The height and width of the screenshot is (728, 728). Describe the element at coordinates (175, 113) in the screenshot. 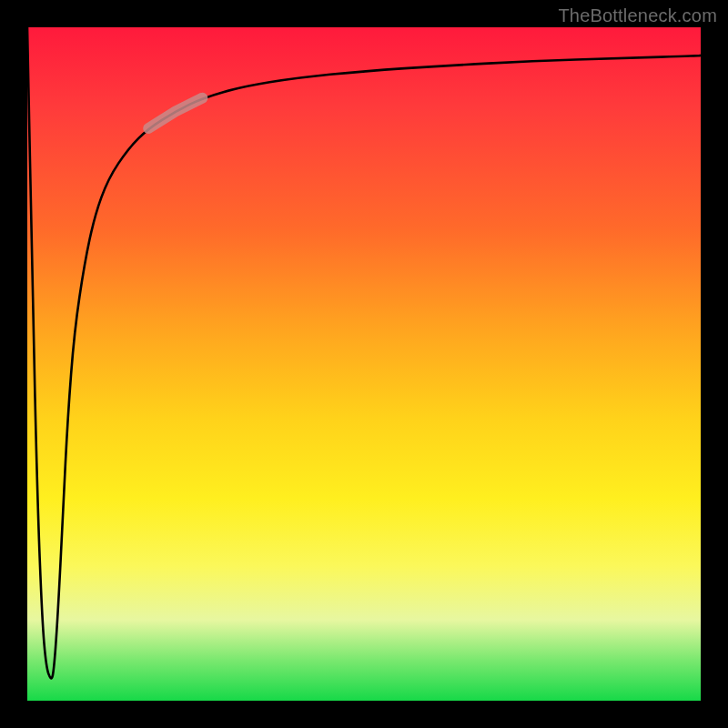

I see `curve-highlight-segment` at that location.